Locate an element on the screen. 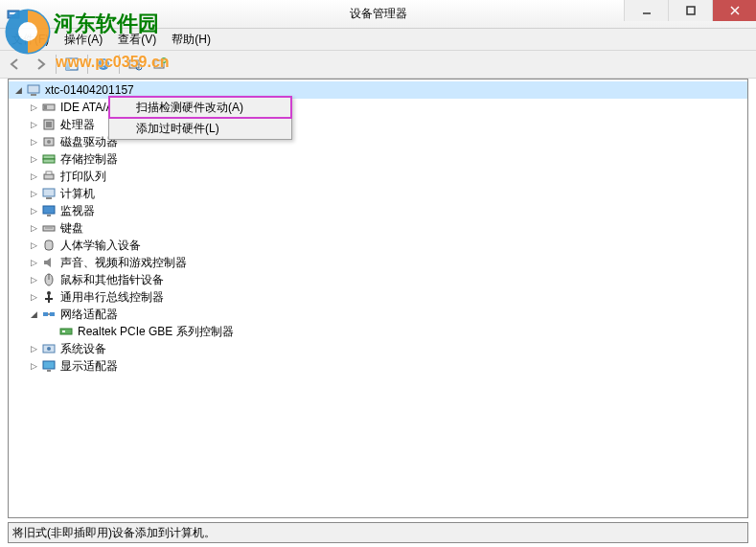  tree-item-label: 显示适配器 is located at coordinates (89, 366).